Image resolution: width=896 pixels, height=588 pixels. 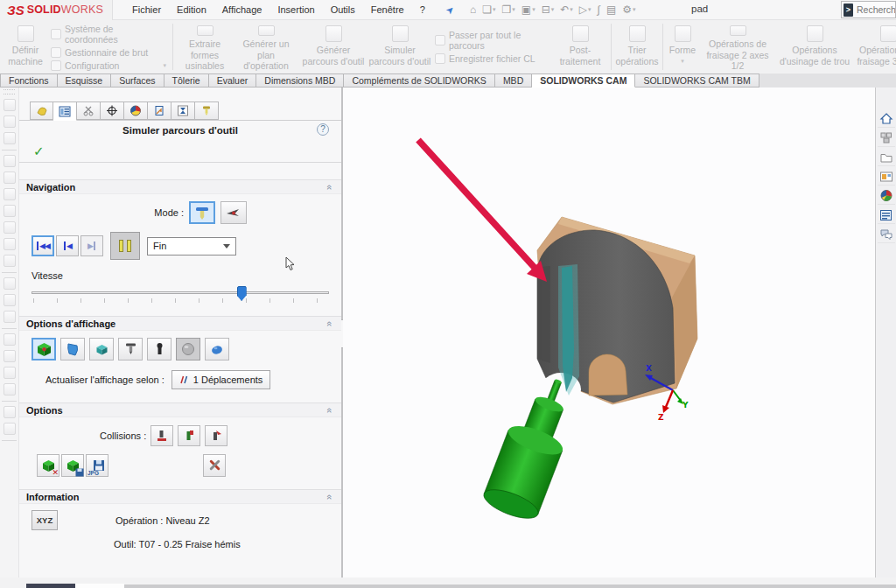 What do you see at coordinates (528, 10) in the screenshot?
I see `save-icon: ▣▾` at bounding box center [528, 10].